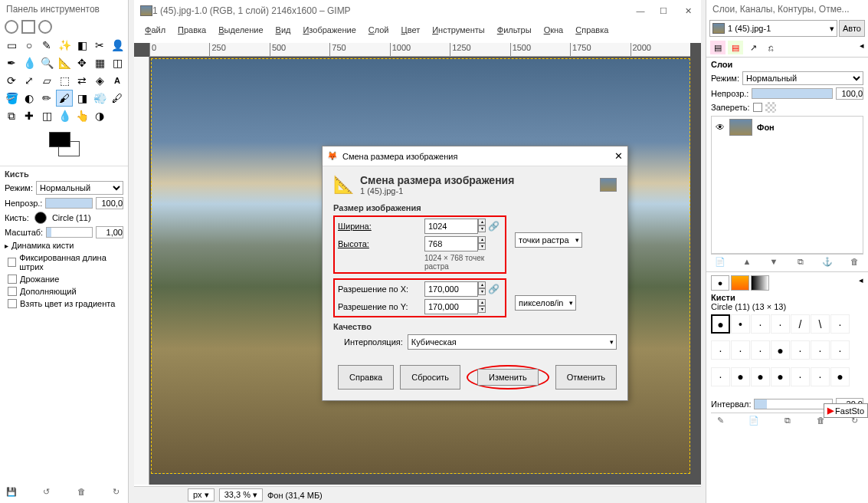  I want to click on layer-row: 👁 Фон, so click(788, 127).